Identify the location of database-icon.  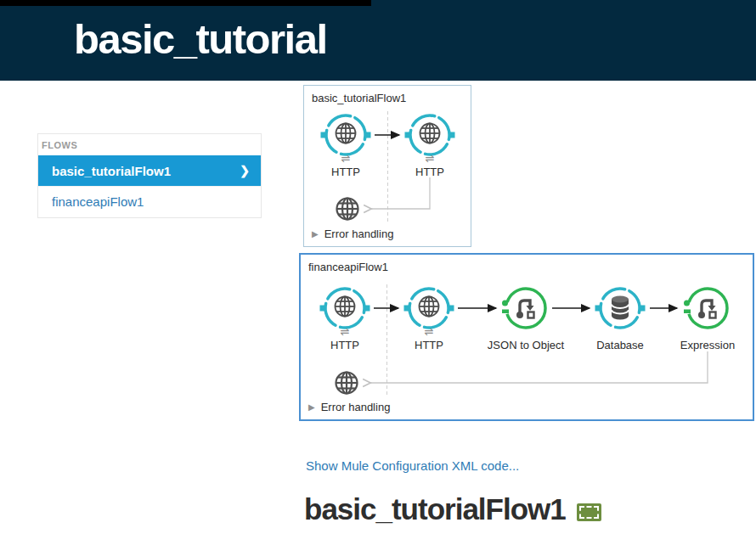
(620, 311).